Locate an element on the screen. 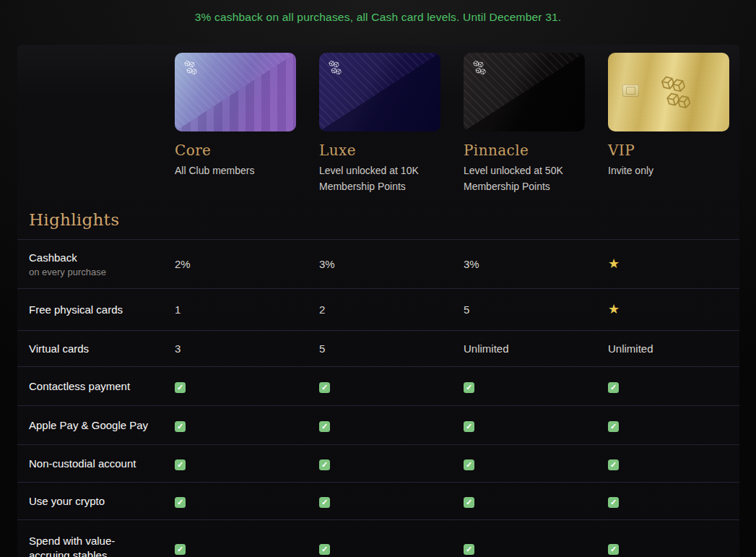  row-label: Cashback is located at coordinates (91, 258).